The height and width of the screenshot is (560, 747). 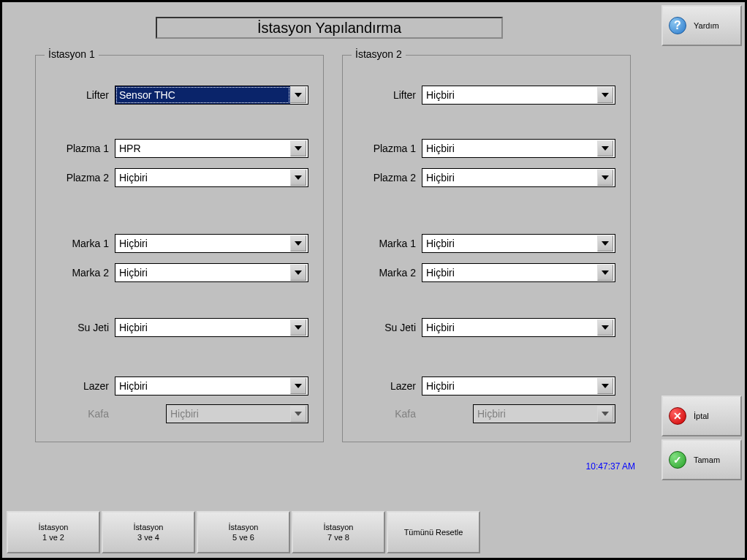 What do you see at coordinates (75, 414) in the screenshot?
I see `station1-kafa-label: Kafa` at bounding box center [75, 414].